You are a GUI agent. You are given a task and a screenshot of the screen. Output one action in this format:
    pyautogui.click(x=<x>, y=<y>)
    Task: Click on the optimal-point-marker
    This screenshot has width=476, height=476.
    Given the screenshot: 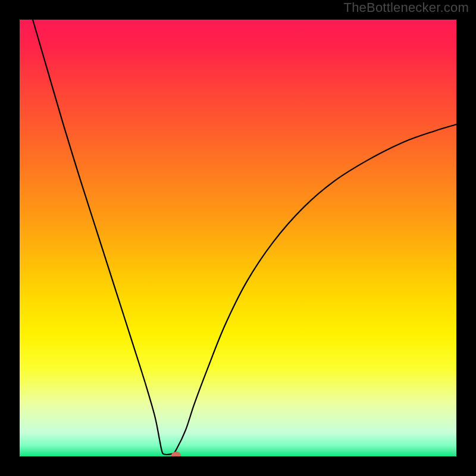 What is the action you would take?
    pyautogui.click(x=176, y=454)
    